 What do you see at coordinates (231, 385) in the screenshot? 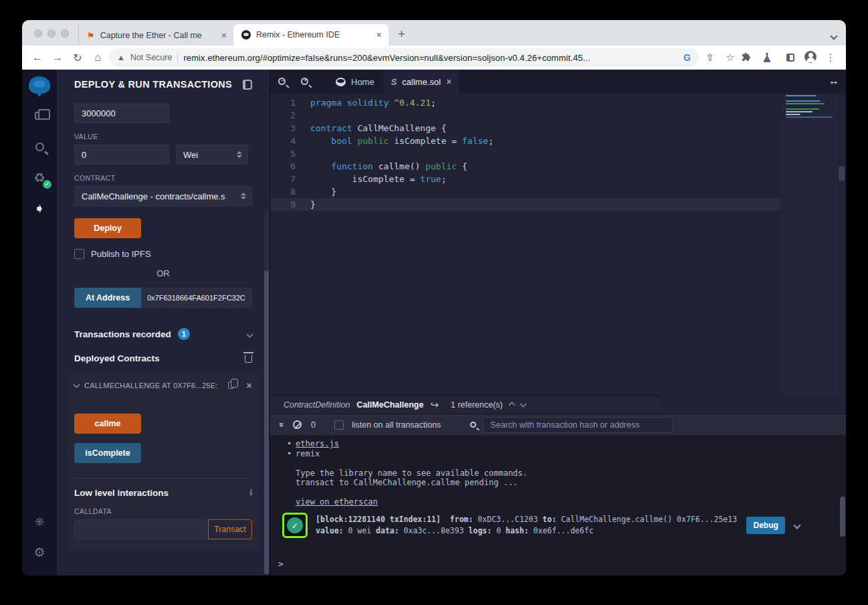
I see `copy-icon` at bounding box center [231, 385].